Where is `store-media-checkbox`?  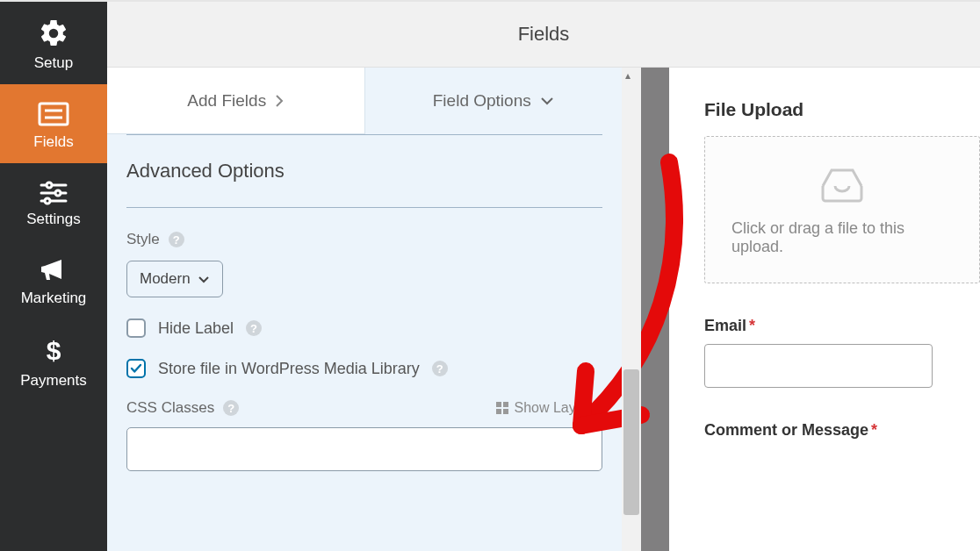
store-media-checkbox is located at coordinates (136, 369).